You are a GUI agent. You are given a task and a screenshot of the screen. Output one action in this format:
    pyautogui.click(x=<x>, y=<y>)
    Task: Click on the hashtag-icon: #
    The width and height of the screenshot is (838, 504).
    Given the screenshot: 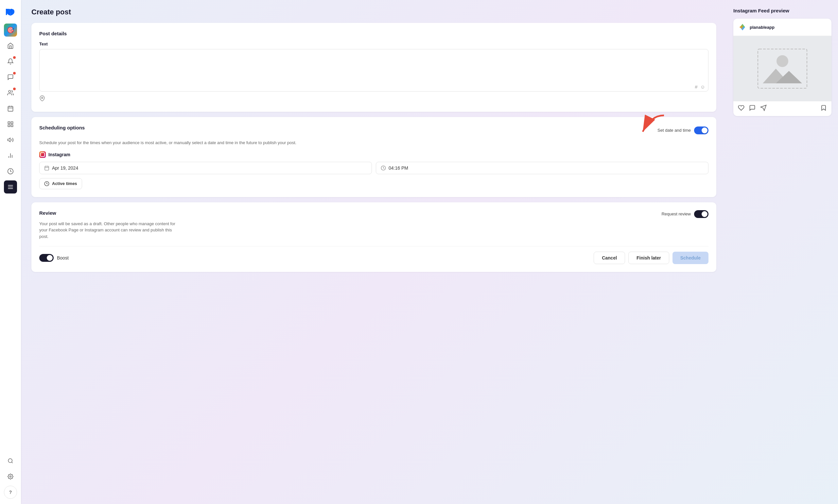 What is the action you would take?
    pyautogui.click(x=696, y=87)
    